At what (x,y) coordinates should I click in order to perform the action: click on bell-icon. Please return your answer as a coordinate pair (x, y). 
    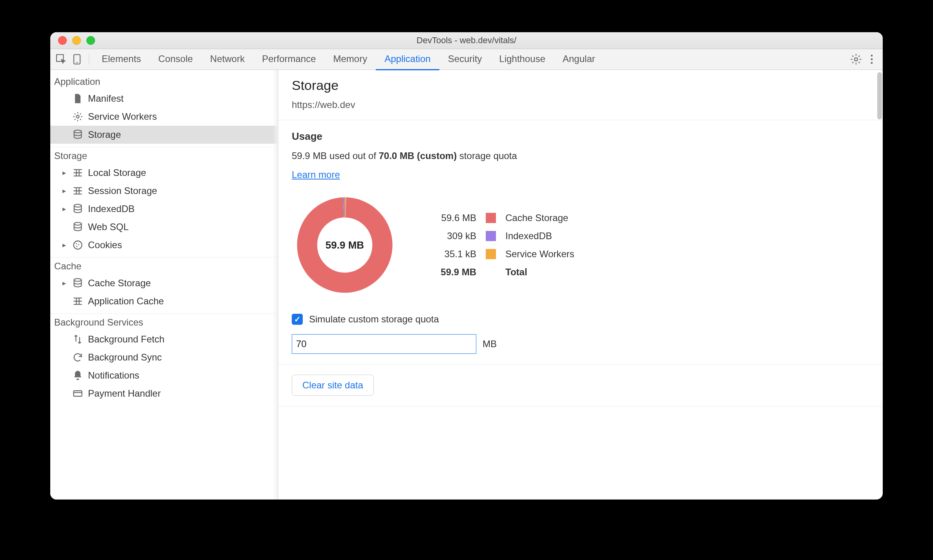
    Looking at the image, I should click on (78, 375).